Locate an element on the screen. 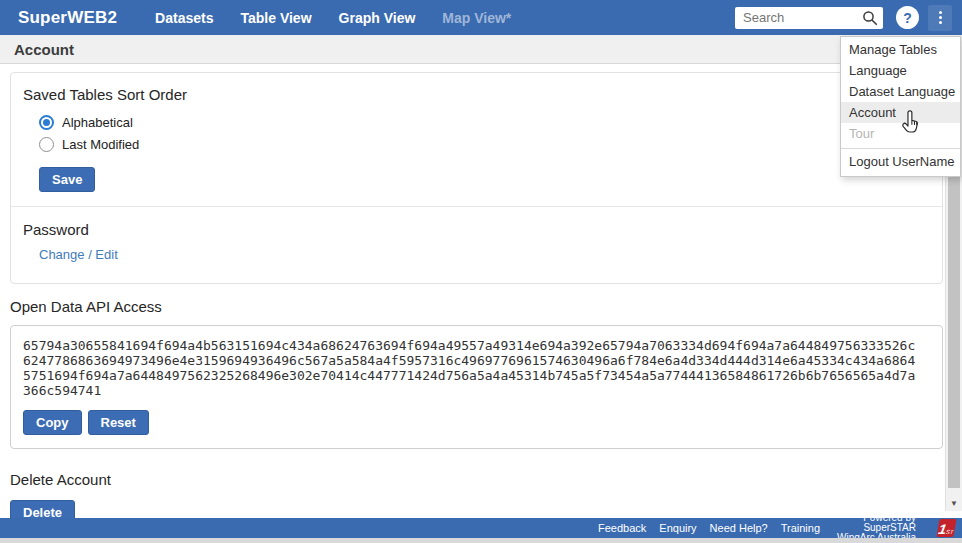  scrollbar-down-arrow-icon: ▼ is located at coordinates (954, 504).